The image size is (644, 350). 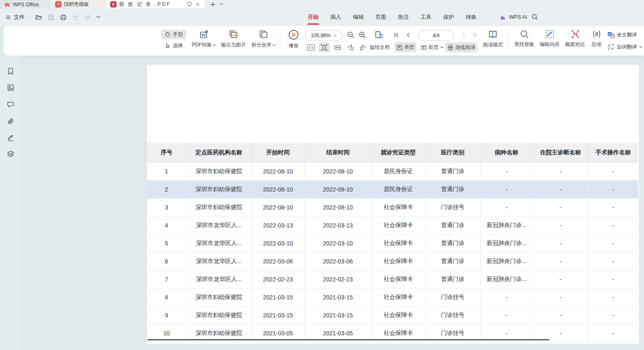 What do you see at coordinates (174, 46) in the screenshot?
I see `select-tool-button: 选择` at bounding box center [174, 46].